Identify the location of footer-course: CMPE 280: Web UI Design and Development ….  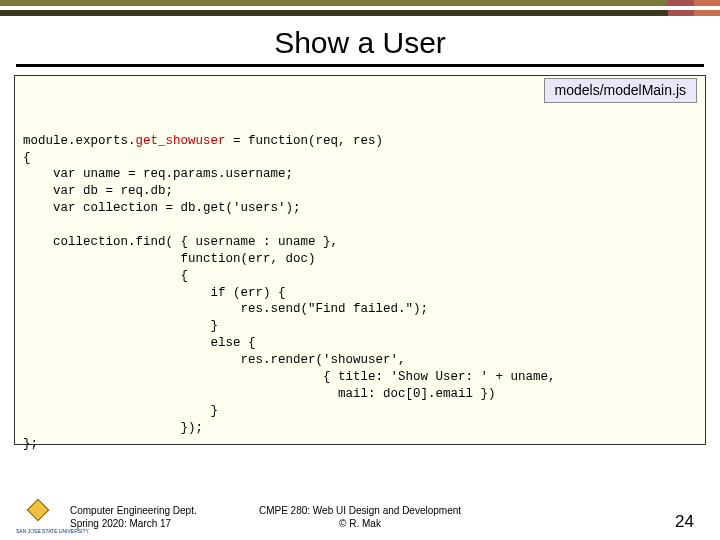
(360, 517).